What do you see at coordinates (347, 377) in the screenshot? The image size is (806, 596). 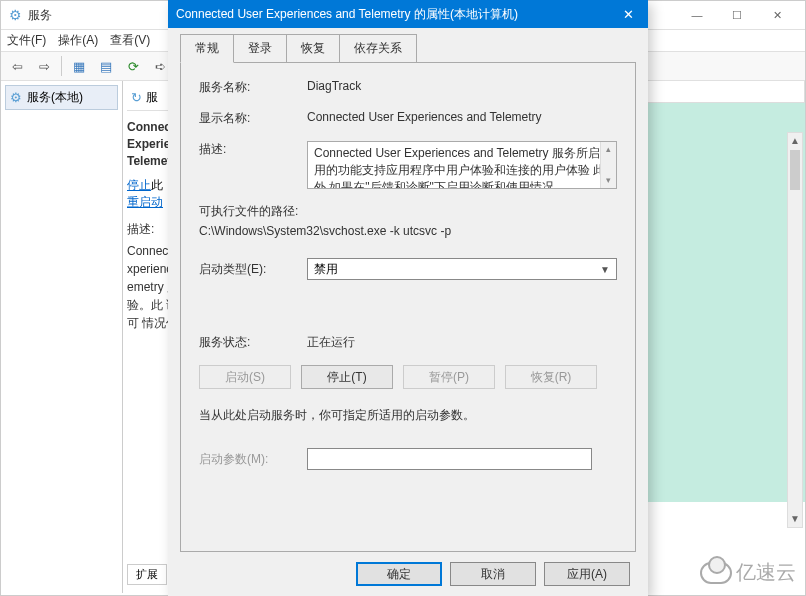 I see `stop-button: 停止(T)` at bounding box center [347, 377].